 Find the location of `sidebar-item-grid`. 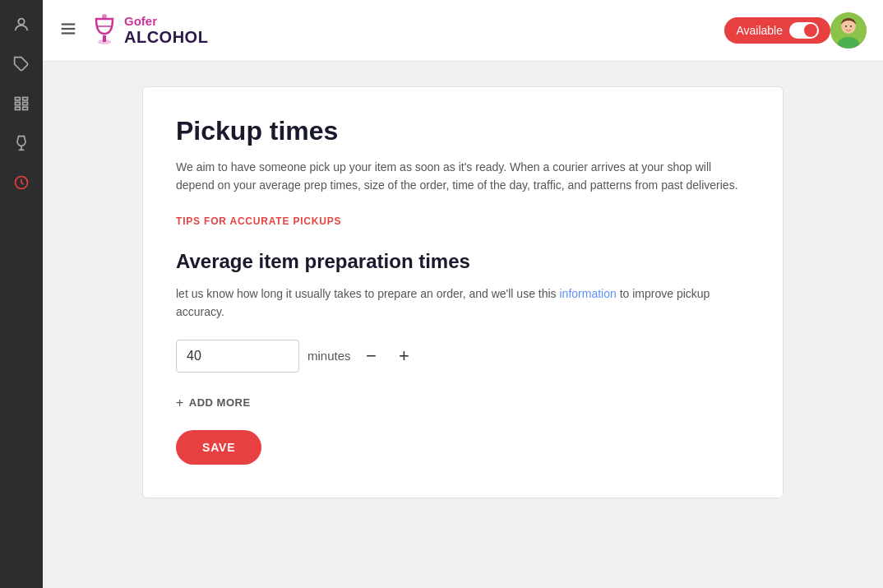

sidebar-item-grid is located at coordinates (21, 104).